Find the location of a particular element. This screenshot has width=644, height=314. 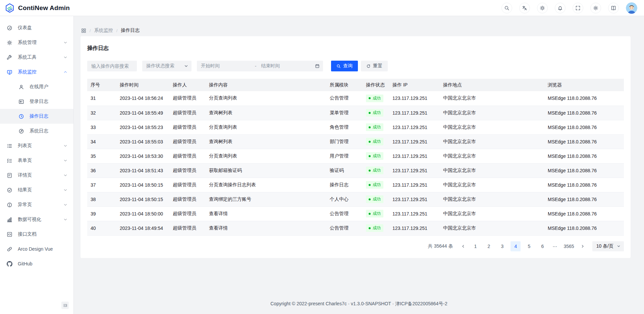

table-row: 342023-11-04 18:55:03超级管理员查询树列表部门管理成功123… is located at coordinates (356, 141).